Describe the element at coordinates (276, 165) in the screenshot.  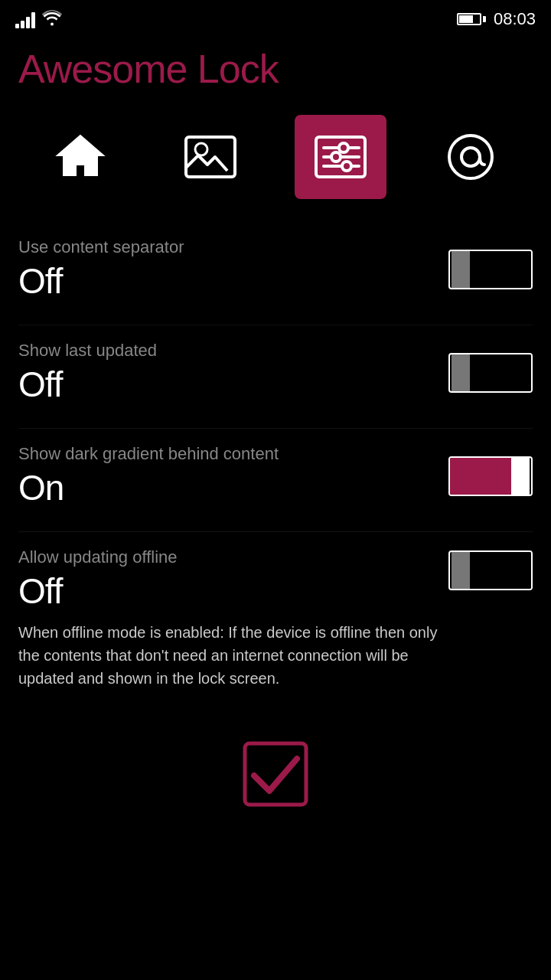
I see `nav-bar` at that location.